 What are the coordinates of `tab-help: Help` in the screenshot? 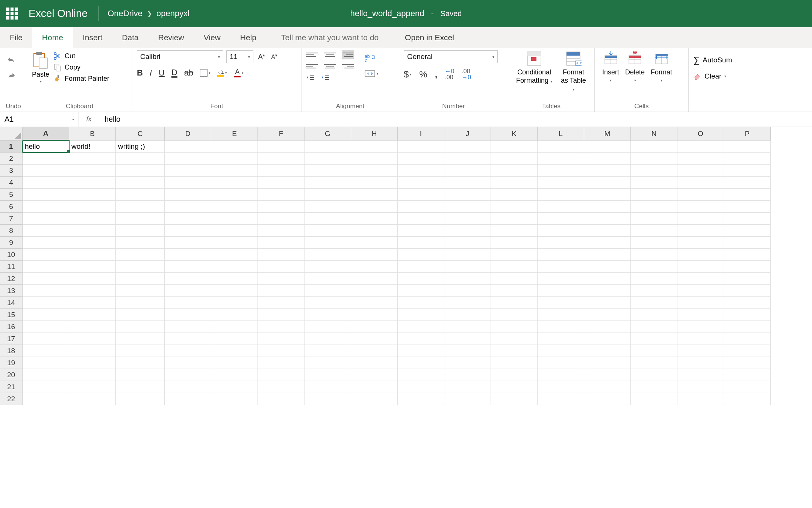 It's located at (248, 38).